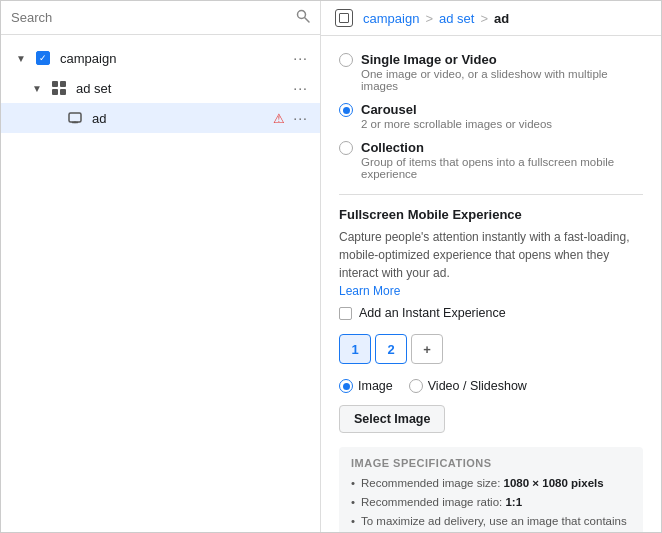 The height and width of the screenshot is (533, 662). What do you see at coordinates (491, 463) in the screenshot?
I see `specs-title: IMAGE SPECIFICATIONS` at bounding box center [491, 463].